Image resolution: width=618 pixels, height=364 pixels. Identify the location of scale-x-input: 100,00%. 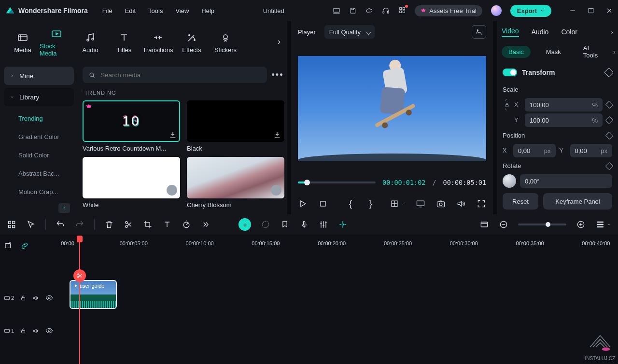
(564, 105).